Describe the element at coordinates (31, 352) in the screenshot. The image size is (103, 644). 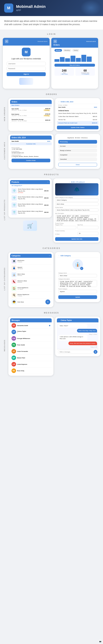
I see `msg-row-5: UF Usain Fernandis` at that location.